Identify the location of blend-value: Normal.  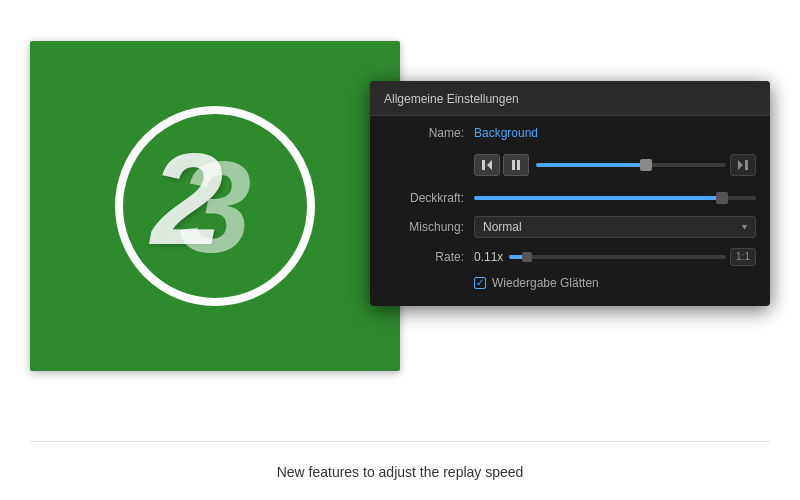
(502, 227).